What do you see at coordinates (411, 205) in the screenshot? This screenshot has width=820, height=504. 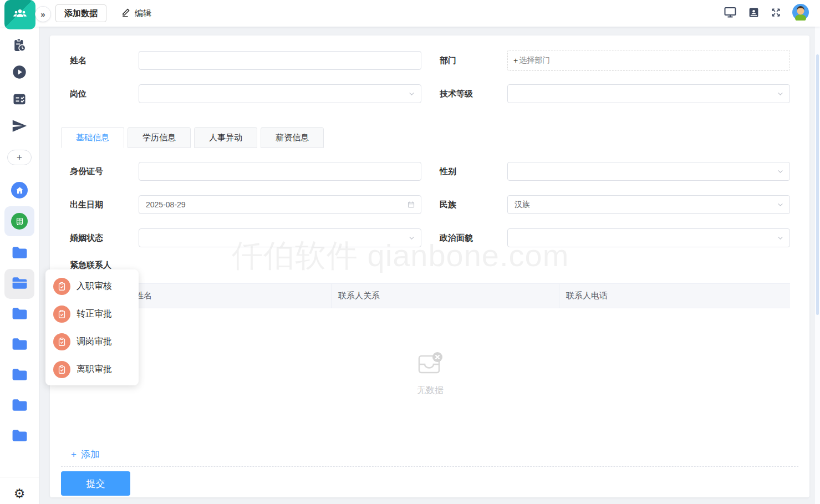 I see `calendar-icon` at bounding box center [411, 205].